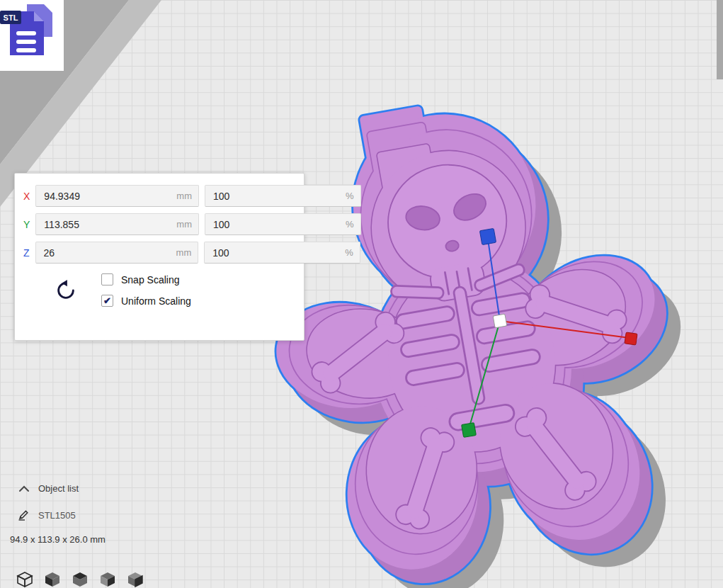 The width and height of the screenshot is (723, 588). What do you see at coordinates (27, 253) in the screenshot?
I see `axis-z-label: Z` at bounding box center [27, 253].